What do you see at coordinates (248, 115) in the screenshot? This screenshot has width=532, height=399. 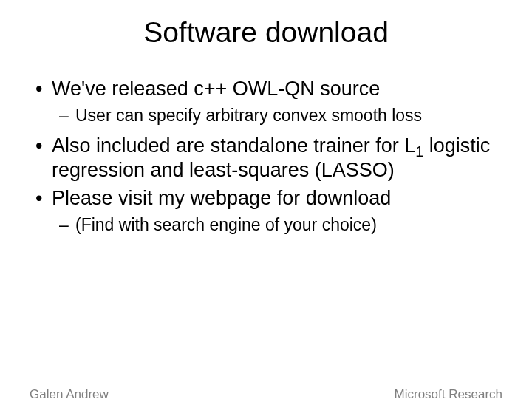 I see `bullet-text: User can specify arbitrary convex smooth…` at bounding box center [248, 115].